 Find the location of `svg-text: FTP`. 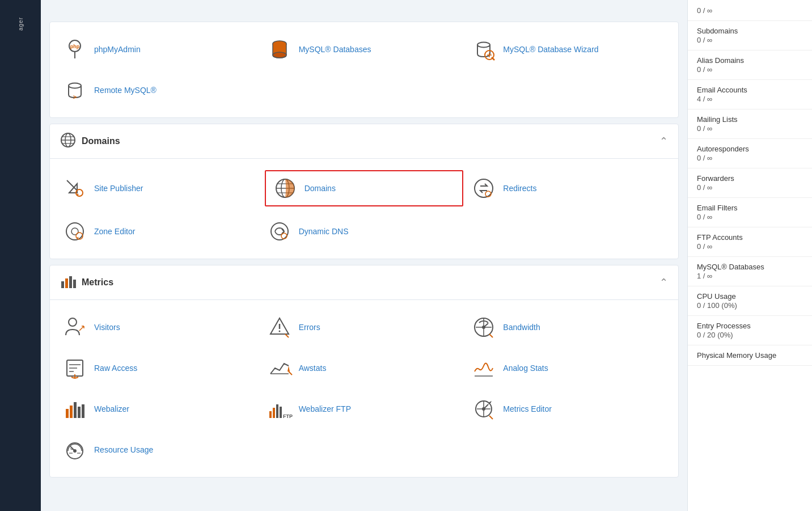

svg-text: FTP is located at coordinates (288, 416).